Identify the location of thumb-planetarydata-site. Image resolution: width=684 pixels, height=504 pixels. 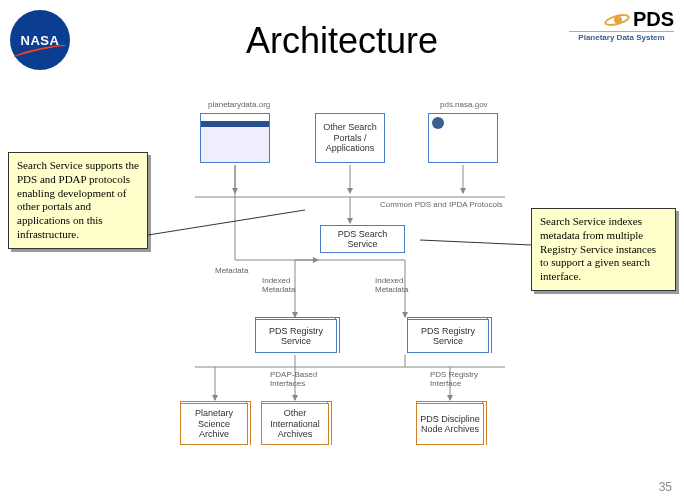
(235, 138).